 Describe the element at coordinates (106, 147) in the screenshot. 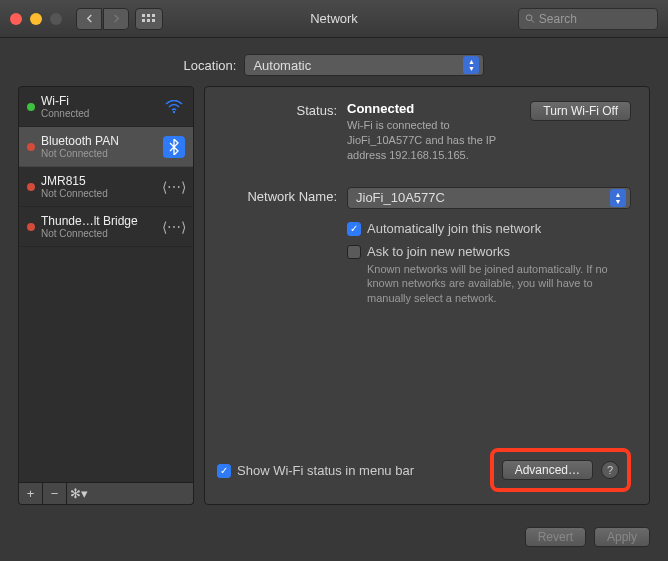

I see `service-item-bluetooth-pan: Bluetooth PAN Not Connected` at that location.